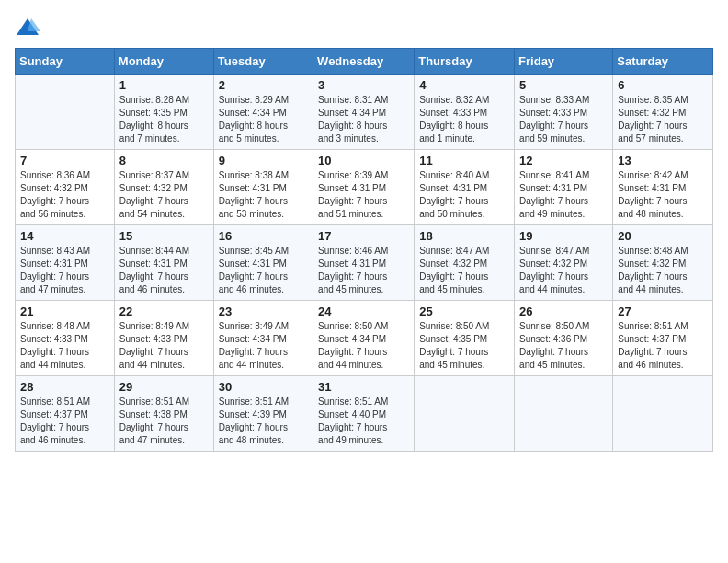  What do you see at coordinates (28, 28) in the screenshot?
I see `logo-icon` at bounding box center [28, 28].